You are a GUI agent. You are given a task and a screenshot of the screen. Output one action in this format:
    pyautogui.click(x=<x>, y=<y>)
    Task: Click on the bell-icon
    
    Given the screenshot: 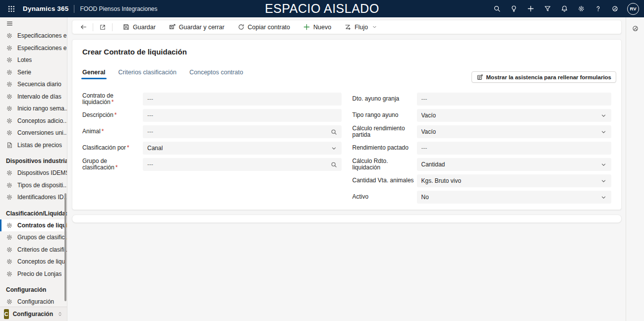 What is the action you would take?
    pyautogui.click(x=564, y=9)
    